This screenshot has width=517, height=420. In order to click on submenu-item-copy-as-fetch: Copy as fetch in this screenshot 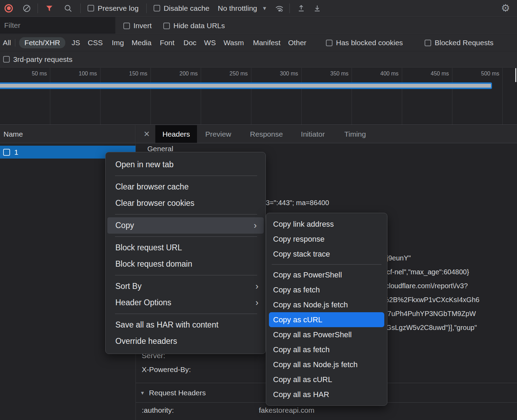, I will do `click(327, 290)`.